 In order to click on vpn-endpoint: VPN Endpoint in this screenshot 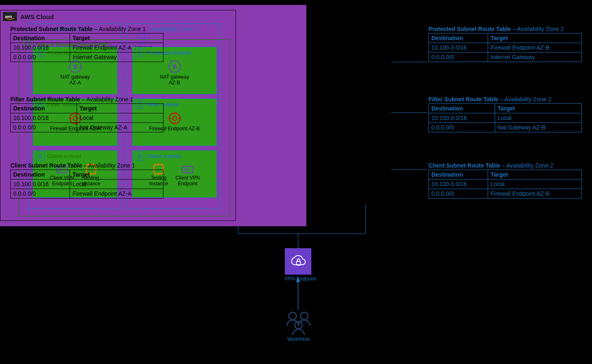, I will do `click(301, 265)`.